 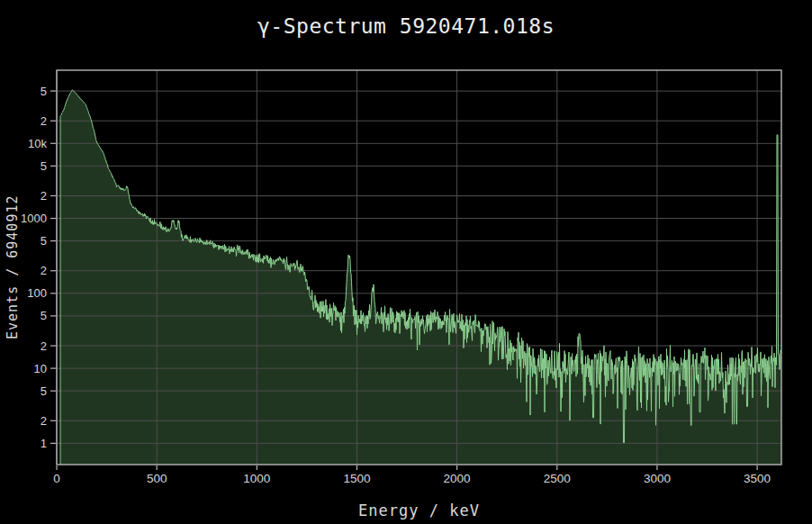 What do you see at coordinates (657, 479) in the screenshot?
I see `x-tick-label: 3000` at bounding box center [657, 479].